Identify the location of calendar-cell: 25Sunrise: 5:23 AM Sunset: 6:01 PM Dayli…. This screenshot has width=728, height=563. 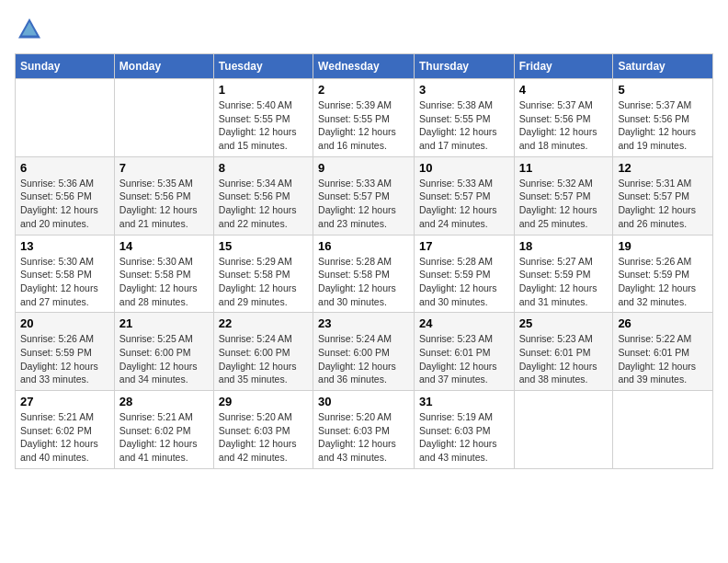
(563, 351).